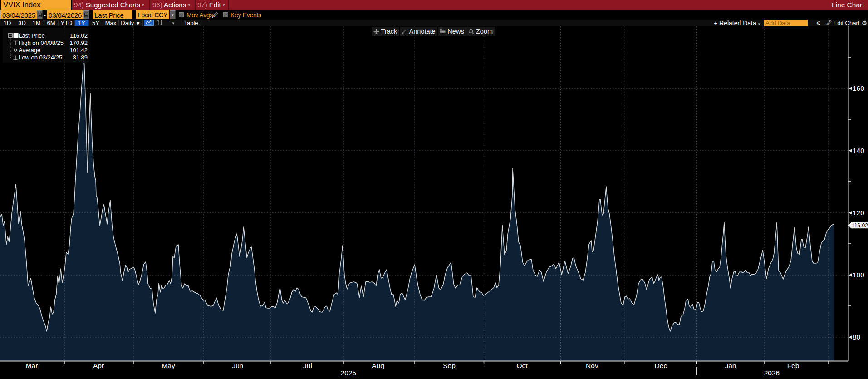 The width and height of the screenshot is (868, 379). I want to click on svg-text: Apr, so click(98, 366).